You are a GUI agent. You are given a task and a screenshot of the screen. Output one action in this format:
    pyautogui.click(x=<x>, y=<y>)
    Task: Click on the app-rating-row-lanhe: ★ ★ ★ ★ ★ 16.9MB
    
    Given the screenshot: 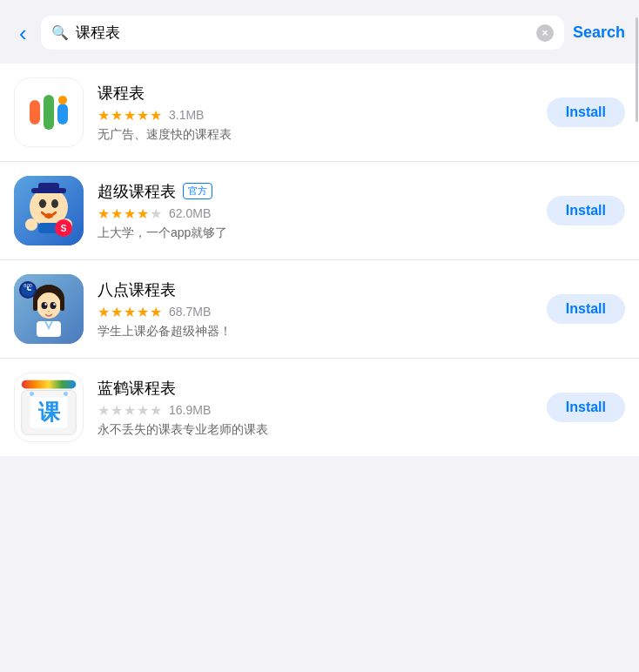 What is the action you would take?
    pyautogui.click(x=315, y=411)
    